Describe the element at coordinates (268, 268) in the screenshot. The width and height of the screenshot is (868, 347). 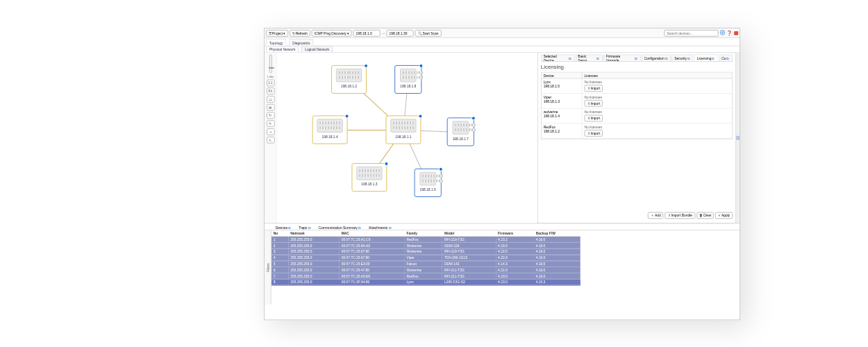
I see `filters-handle: Filters` at that location.